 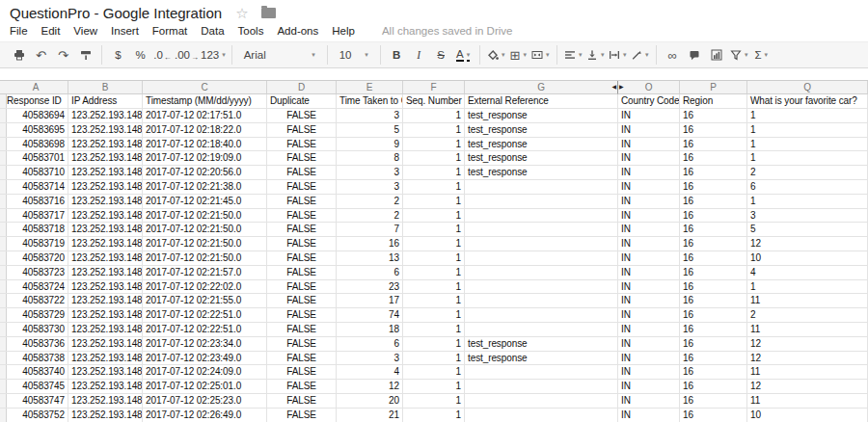 What do you see at coordinates (714, 216) in the screenshot?
I see `cell-P9: 16` at bounding box center [714, 216].